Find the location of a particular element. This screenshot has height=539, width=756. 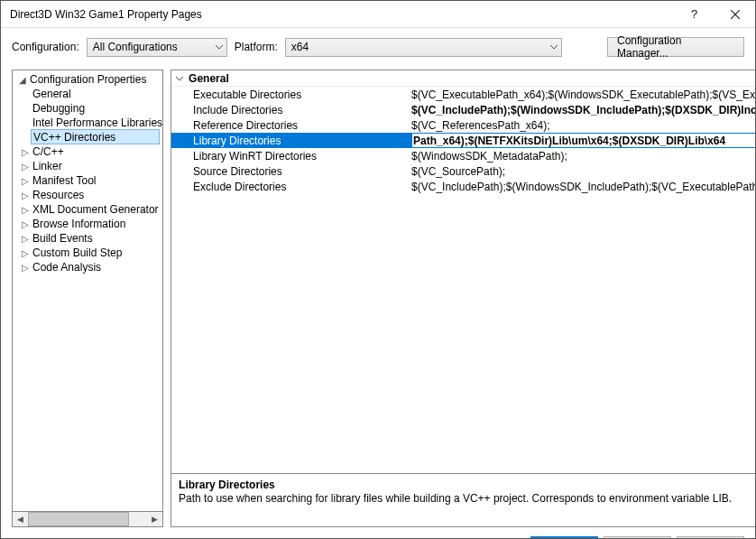

help-button: ? is located at coordinates (695, 14).